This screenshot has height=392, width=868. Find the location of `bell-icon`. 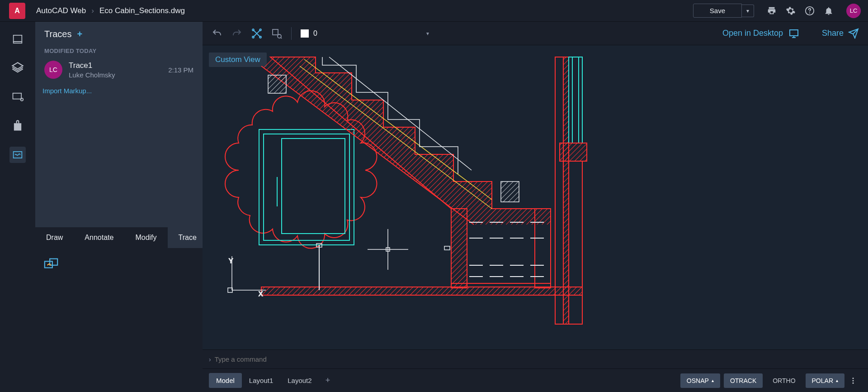

bell-icon is located at coordinates (829, 11).